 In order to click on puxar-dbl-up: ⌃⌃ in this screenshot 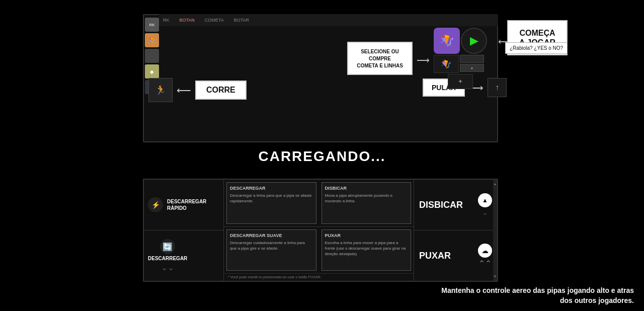, I will do `click(485, 264)`.